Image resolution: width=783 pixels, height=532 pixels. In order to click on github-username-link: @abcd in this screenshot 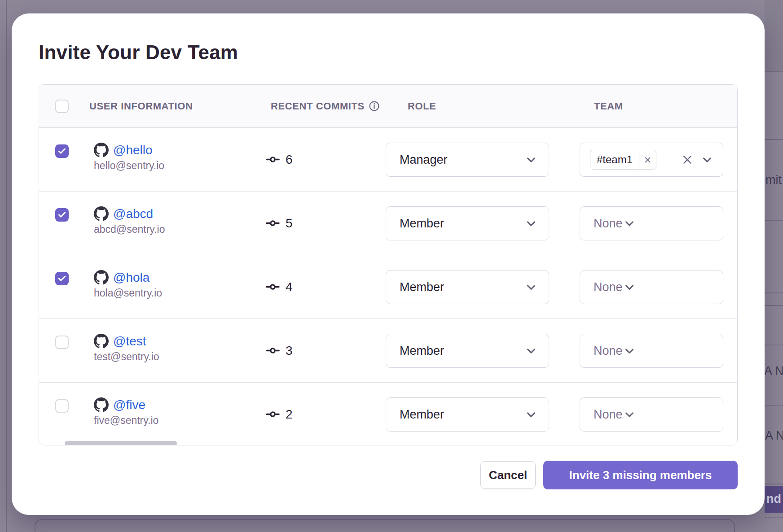, I will do `click(133, 214)`.